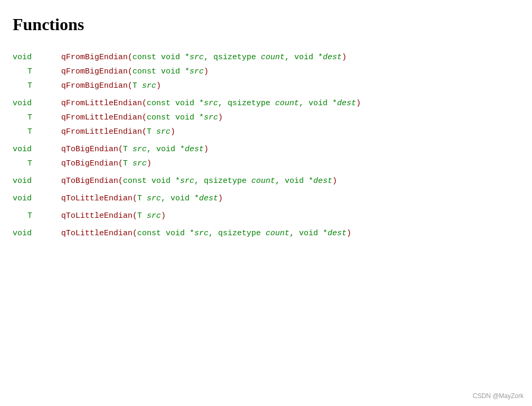  I want to click on func-signature: qFromBigEndian(const void *src, qsizetyp…, so click(291, 57).